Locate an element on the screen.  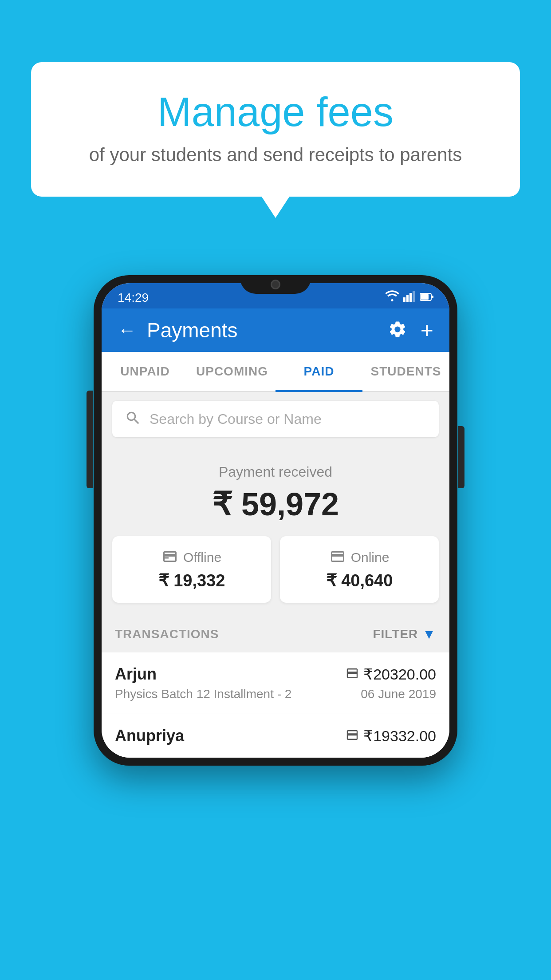
wifi-icon is located at coordinates (392, 297).